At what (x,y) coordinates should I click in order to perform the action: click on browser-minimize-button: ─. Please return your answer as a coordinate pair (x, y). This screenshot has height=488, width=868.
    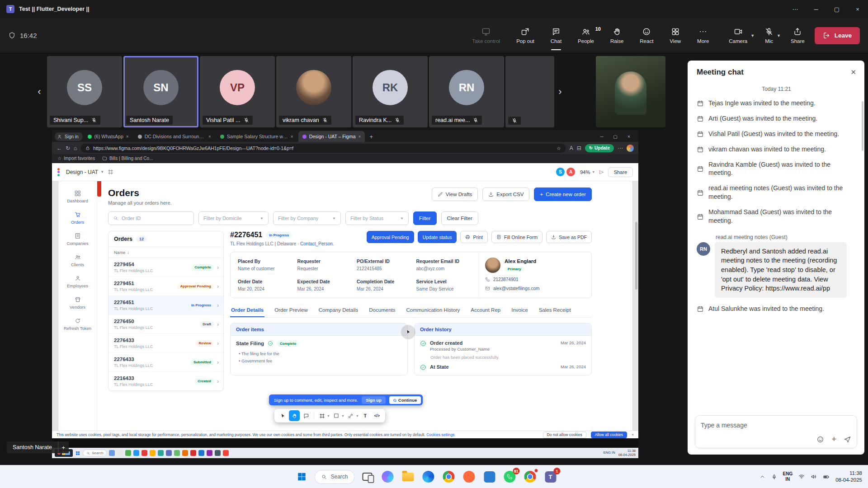
    Looking at the image, I should click on (602, 136).